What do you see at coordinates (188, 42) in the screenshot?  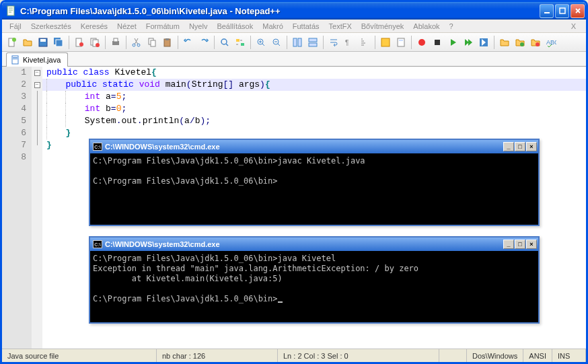 I see `undo-icon` at bounding box center [188, 42].